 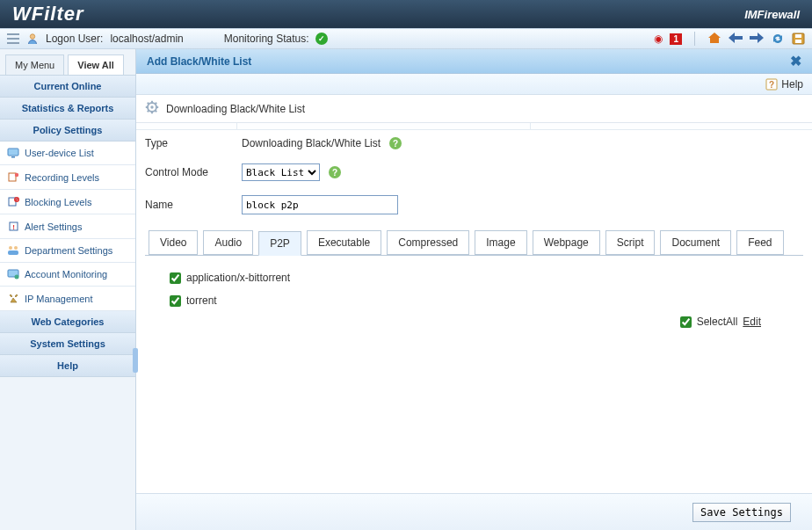 I want to click on back-icon, so click(x=736, y=39).